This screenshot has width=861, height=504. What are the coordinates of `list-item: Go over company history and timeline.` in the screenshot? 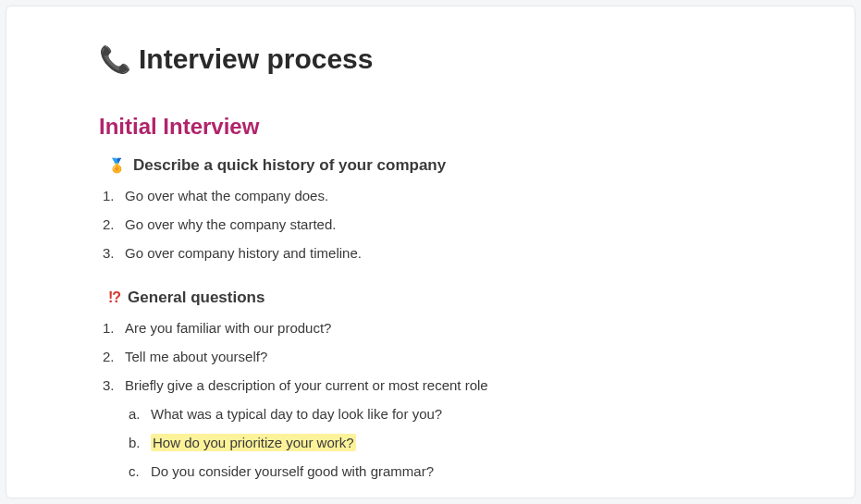 It's located at (431, 253).